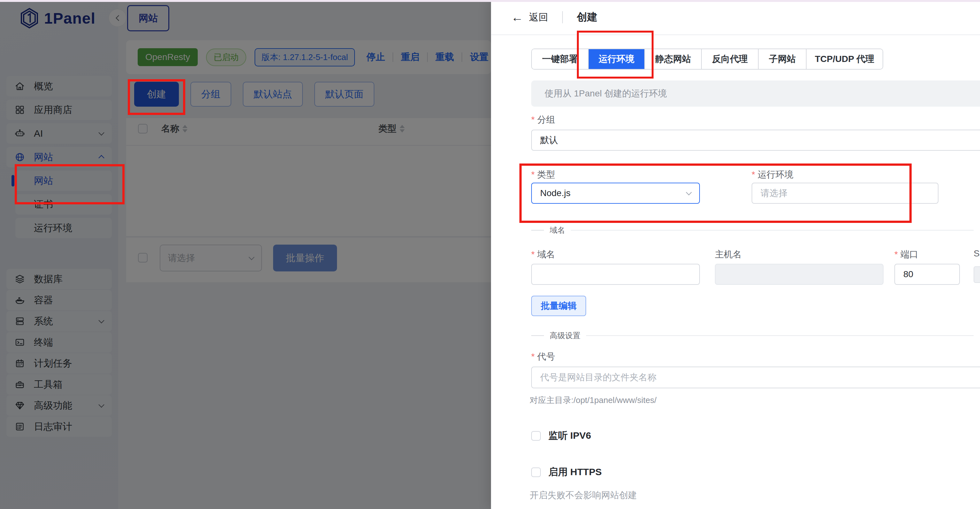 Image resolution: width=980 pixels, height=509 pixels. Describe the element at coordinates (539, 17) in the screenshot. I see `back-button: 返回` at that location.